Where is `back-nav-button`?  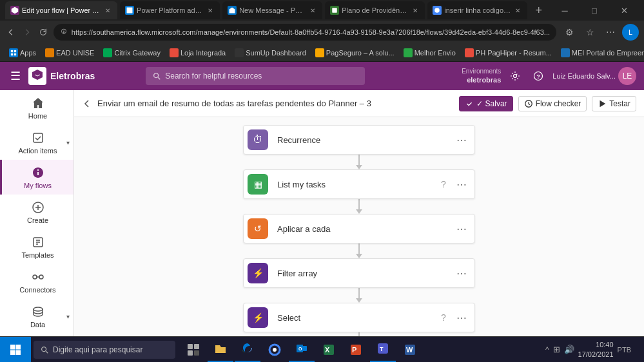 back-nav-button is located at coordinates (12, 32).